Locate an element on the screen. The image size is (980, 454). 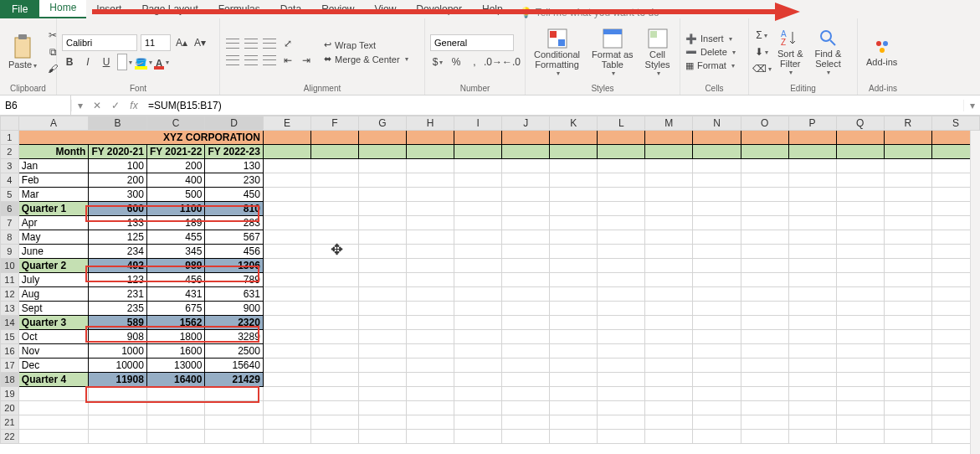
row-header-9: 9 is located at coordinates (10, 251).